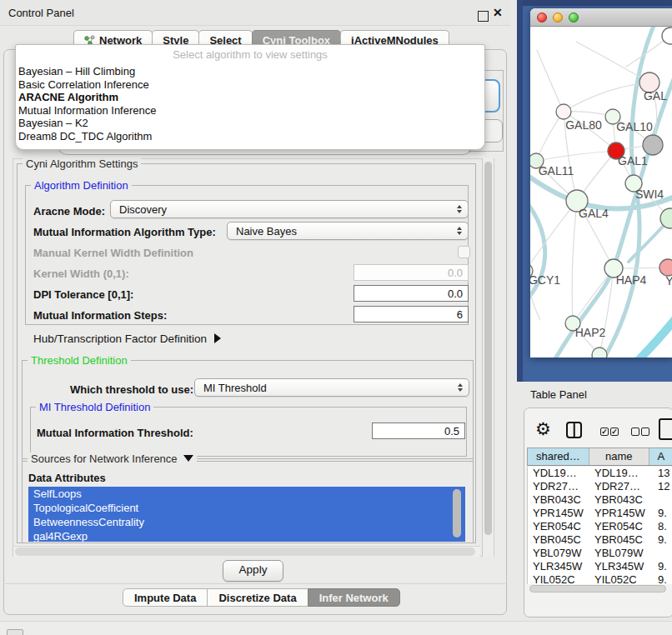 This screenshot has height=635, width=672. Describe the element at coordinates (665, 268) in the screenshot. I see `network-node-y` at that location.